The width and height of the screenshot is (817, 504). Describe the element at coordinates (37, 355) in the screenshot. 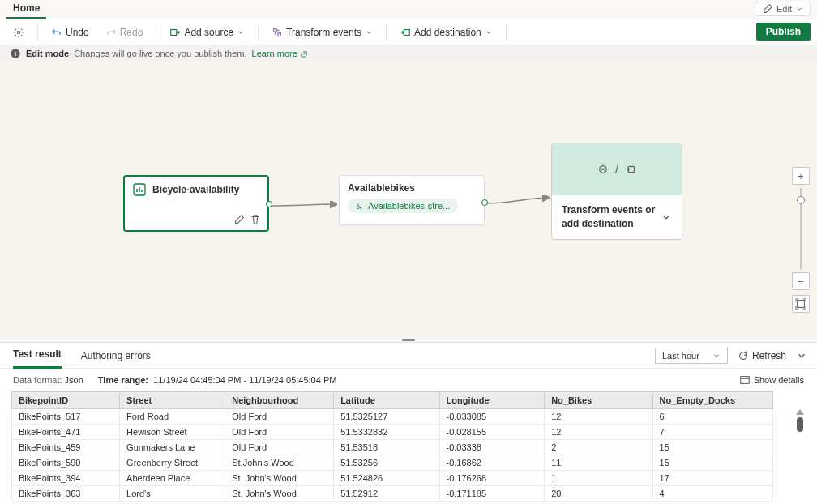

I see `tab-test-result: Test result` at that location.